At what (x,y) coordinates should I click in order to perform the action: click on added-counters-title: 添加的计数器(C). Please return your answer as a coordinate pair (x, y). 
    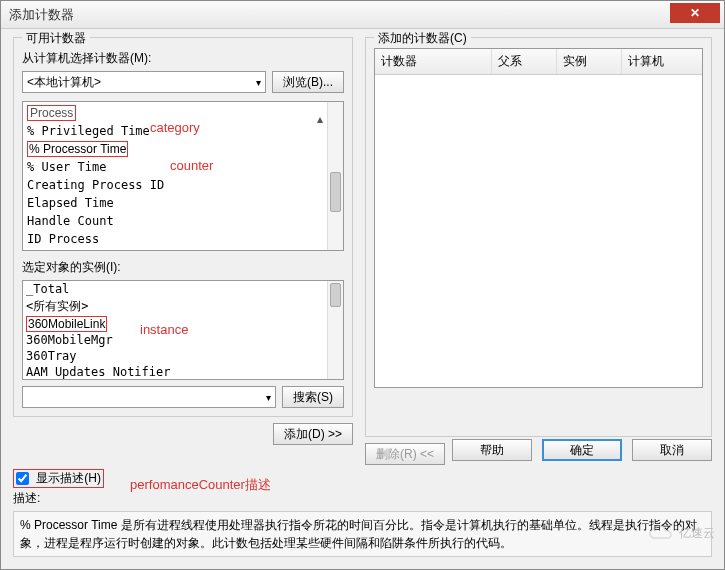
    Looking at the image, I should click on (422, 38).